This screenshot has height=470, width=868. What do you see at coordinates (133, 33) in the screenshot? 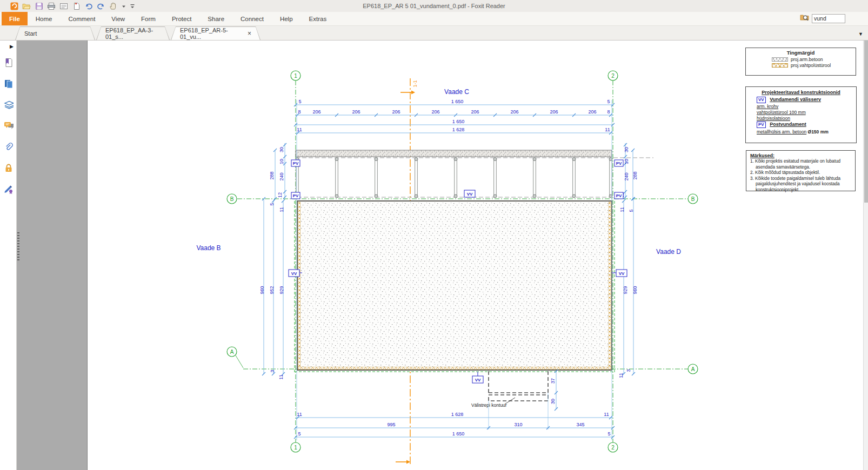
I see `doc-tab-file1: EP618_EP_AA-3-01_s...` at bounding box center [133, 33].